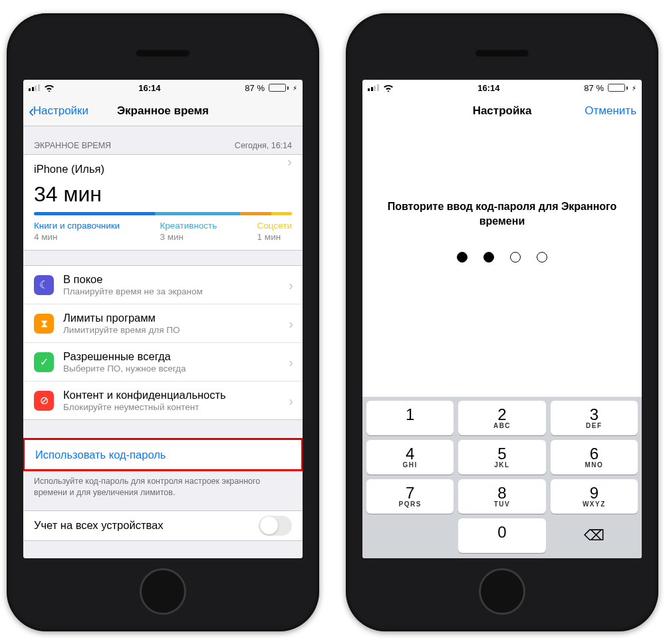  I want to click on keypad-key-2: 2ABC, so click(501, 418).